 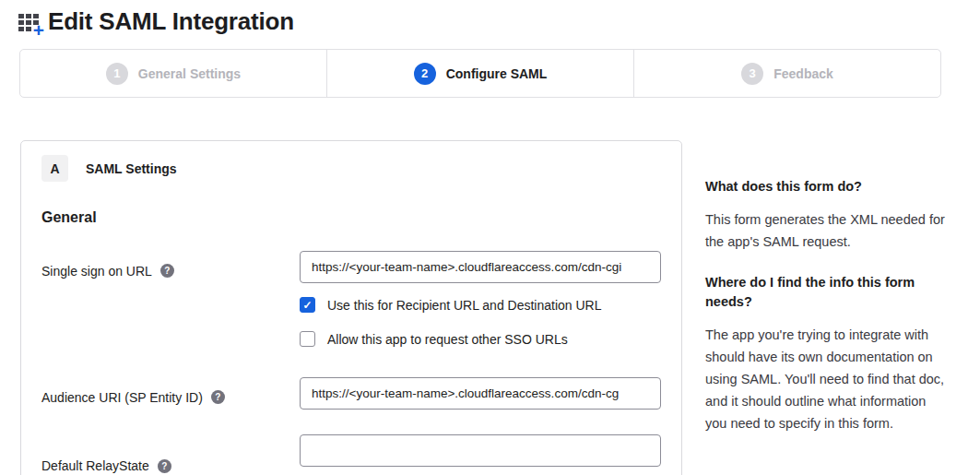 I want to click on recipient-checkbox-line: Use this for Recipient URL and Destinati…, so click(x=480, y=304).